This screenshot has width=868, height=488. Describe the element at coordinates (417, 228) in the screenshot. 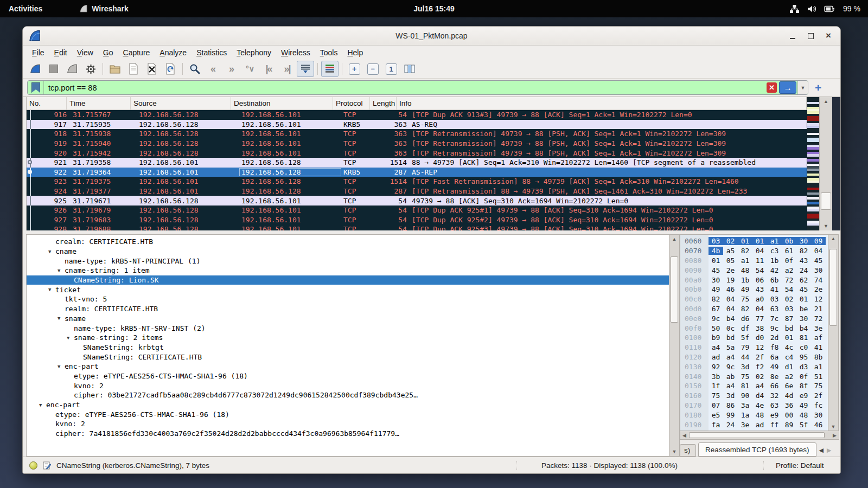

I see `packet-row-928: 92831.719688192.168.56.128192.168.56.101…` at that location.